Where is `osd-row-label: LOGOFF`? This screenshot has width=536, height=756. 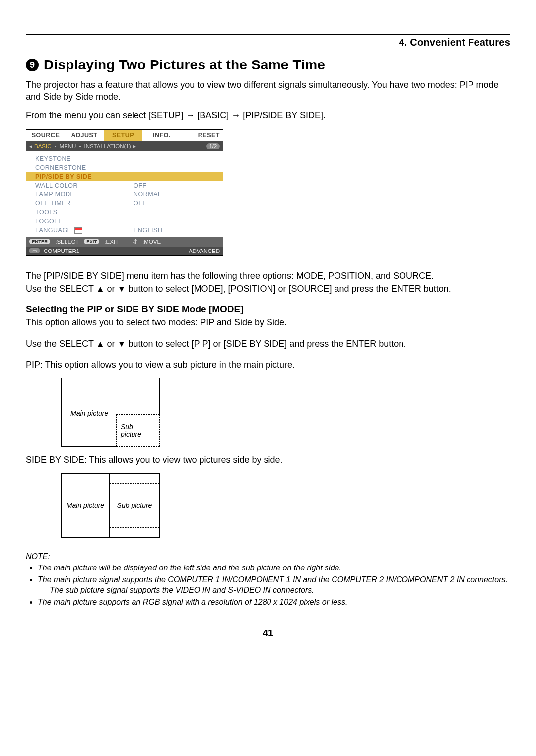
osd-row-label: LOGOFF is located at coordinates (84, 221).